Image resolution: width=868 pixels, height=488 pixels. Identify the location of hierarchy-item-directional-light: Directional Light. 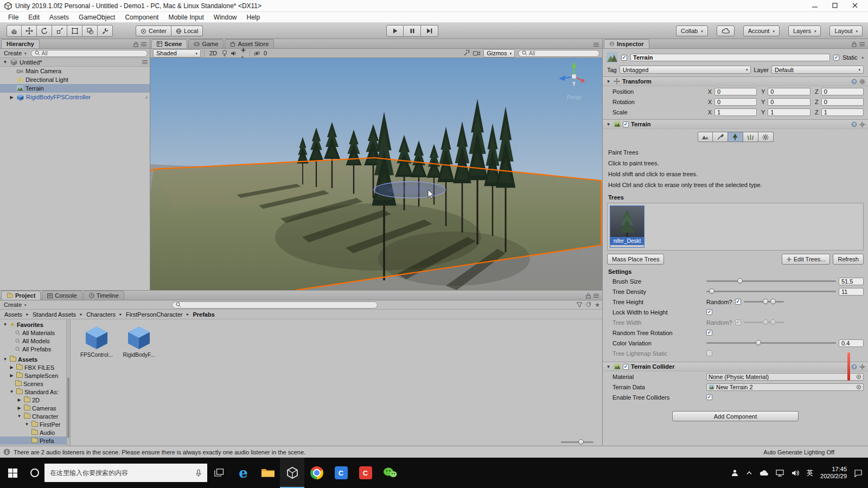
(75, 80).